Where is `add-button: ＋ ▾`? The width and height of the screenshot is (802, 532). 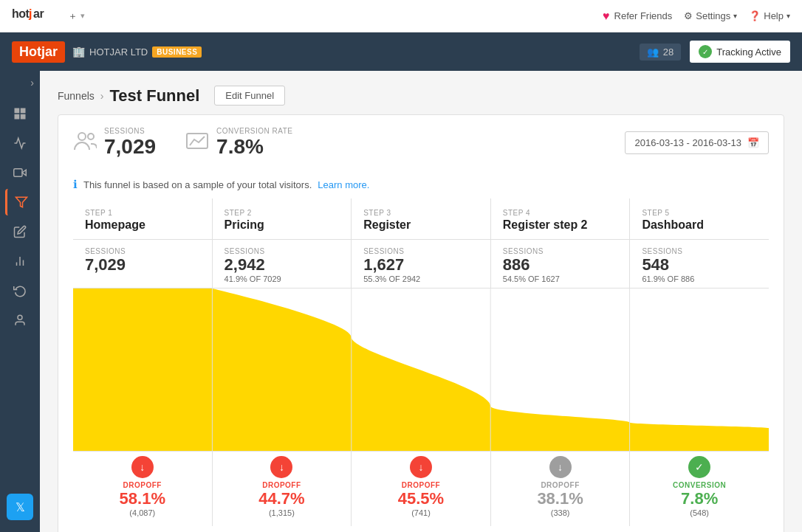 add-button: ＋ ▾ is located at coordinates (77, 16).